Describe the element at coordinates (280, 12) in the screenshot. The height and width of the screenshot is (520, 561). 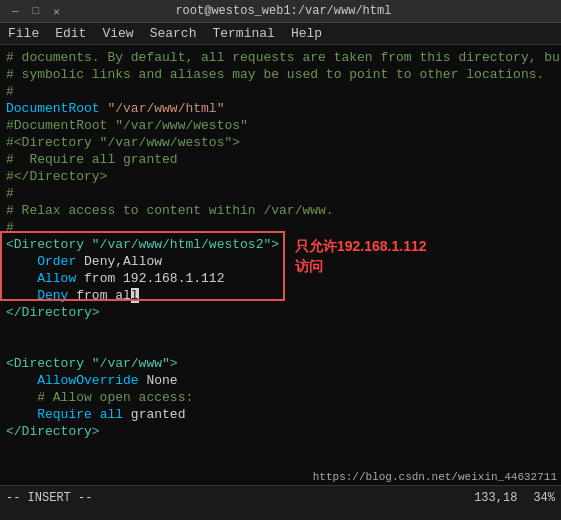
I see `title-bar: — □ ✕ root@westos_web1:/var/www/html` at that location.